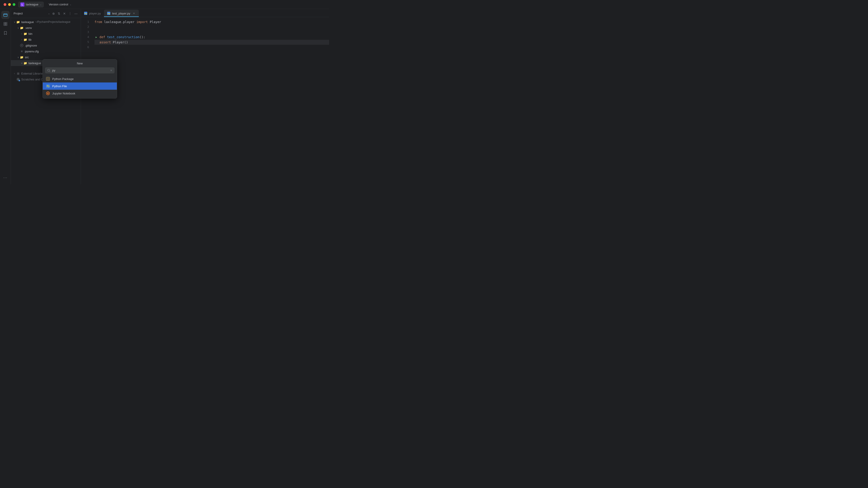 This screenshot has width=868, height=488. What do you see at coordinates (59, 13) in the screenshot?
I see `expand-collapse-icon: ⇅` at bounding box center [59, 13].